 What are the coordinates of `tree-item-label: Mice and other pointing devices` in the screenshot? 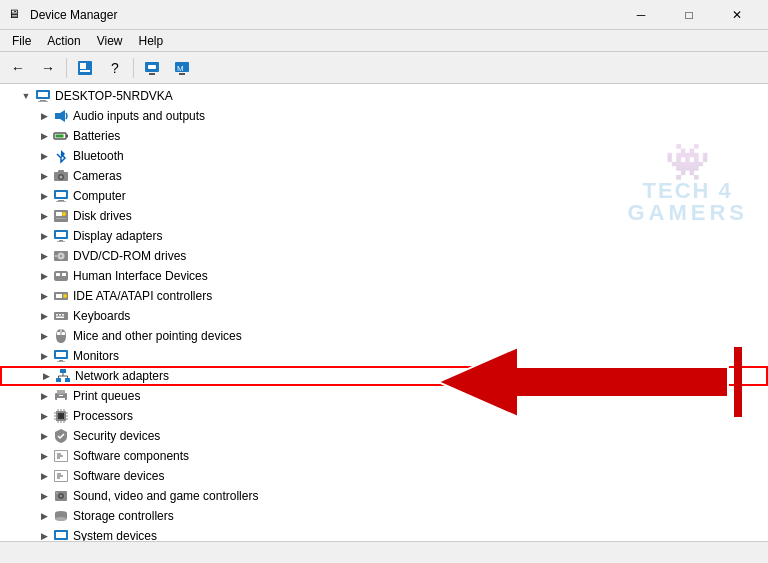 It's located at (158, 336).